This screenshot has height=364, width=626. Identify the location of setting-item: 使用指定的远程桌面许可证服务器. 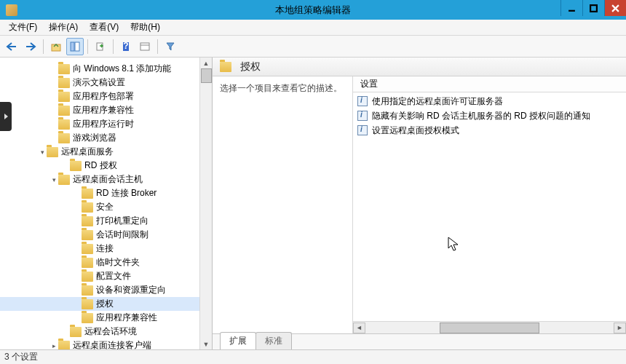
(489, 101).